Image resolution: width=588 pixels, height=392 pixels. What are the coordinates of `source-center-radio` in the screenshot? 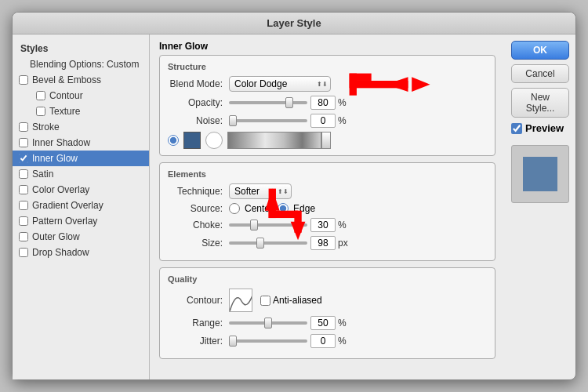 It's located at (234, 209).